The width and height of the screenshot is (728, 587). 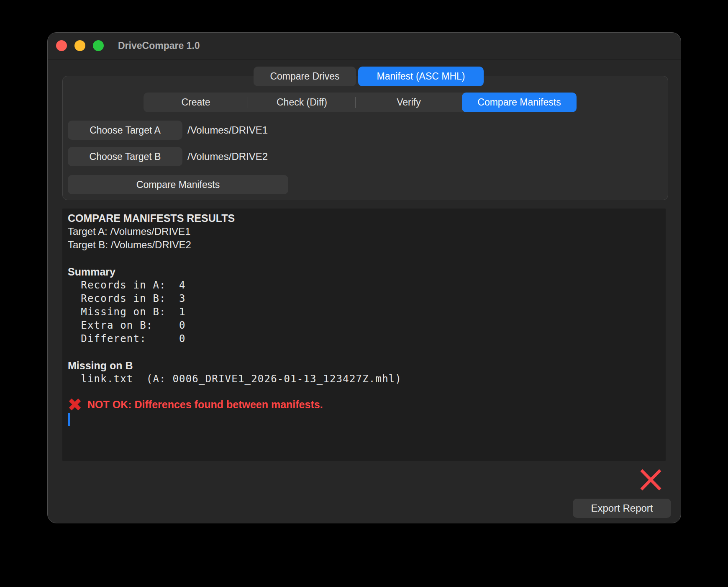 What do you see at coordinates (365, 232) in the screenshot?
I see `results-target-a: Target A: /Volumes/DRIVE1` at bounding box center [365, 232].